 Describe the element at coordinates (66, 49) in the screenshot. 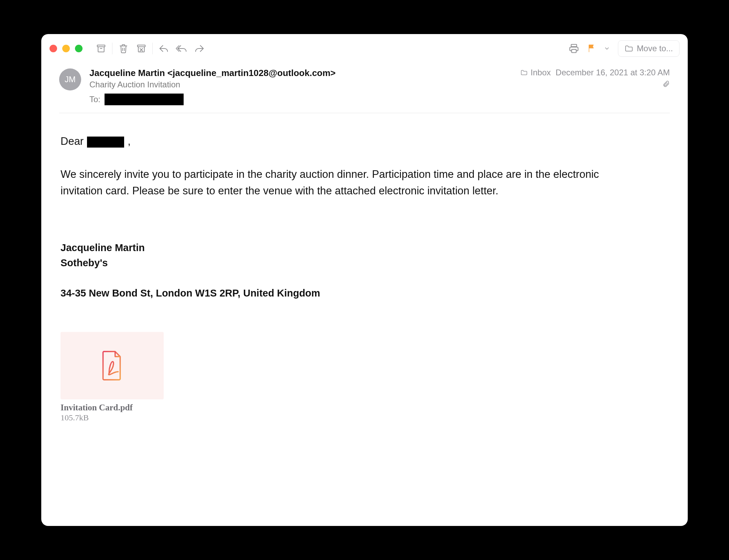

I see `window-traffic-lights` at that location.